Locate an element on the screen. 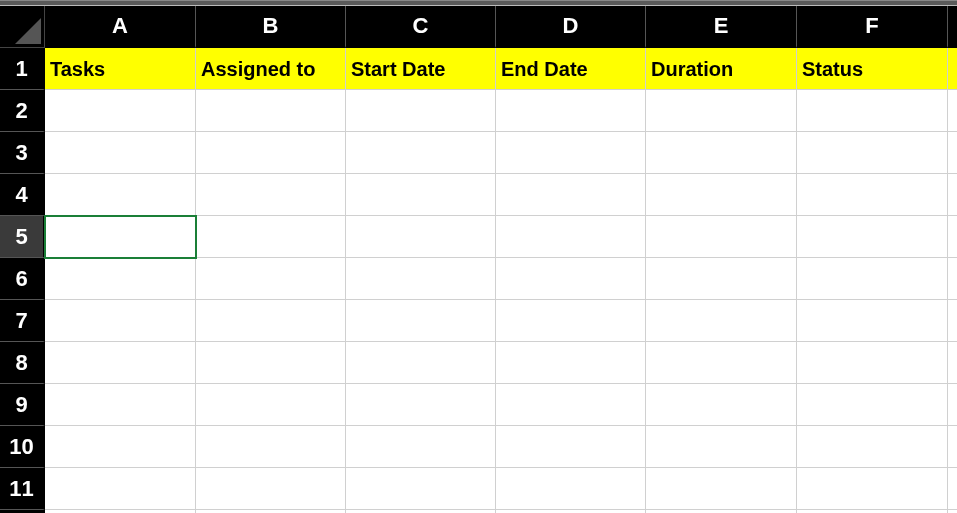  cell-A6 is located at coordinates (120, 279).